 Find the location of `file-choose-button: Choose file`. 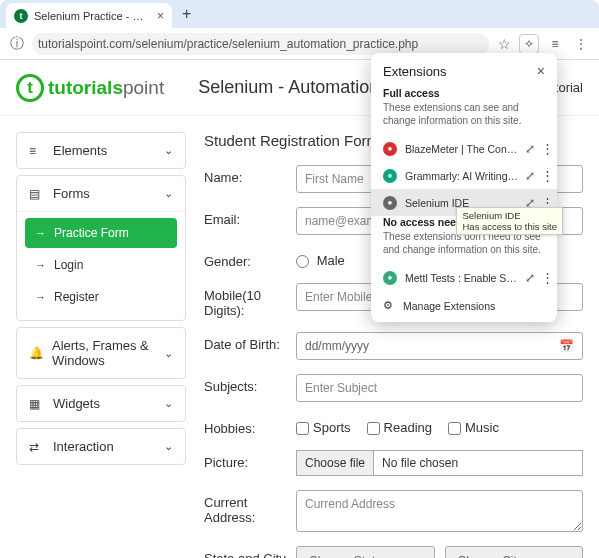

file-choose-button: Choose file is located at coordinates (336, 463).